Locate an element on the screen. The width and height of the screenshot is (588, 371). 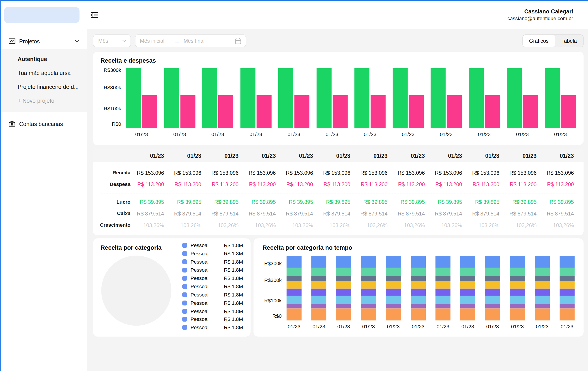
project-item-autentique: Autentique is located at coordinates (44, 59).